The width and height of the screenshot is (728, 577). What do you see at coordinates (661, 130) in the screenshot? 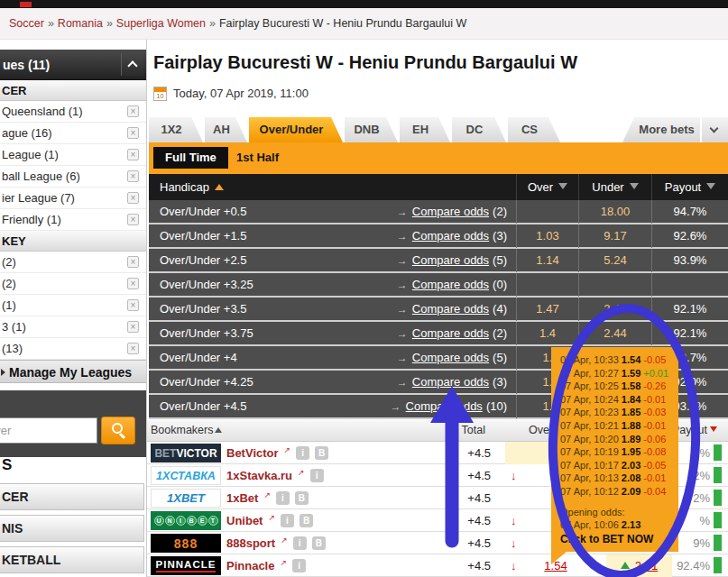
I see `tab-more-bets: More bets` at bounding box center [661, 130].